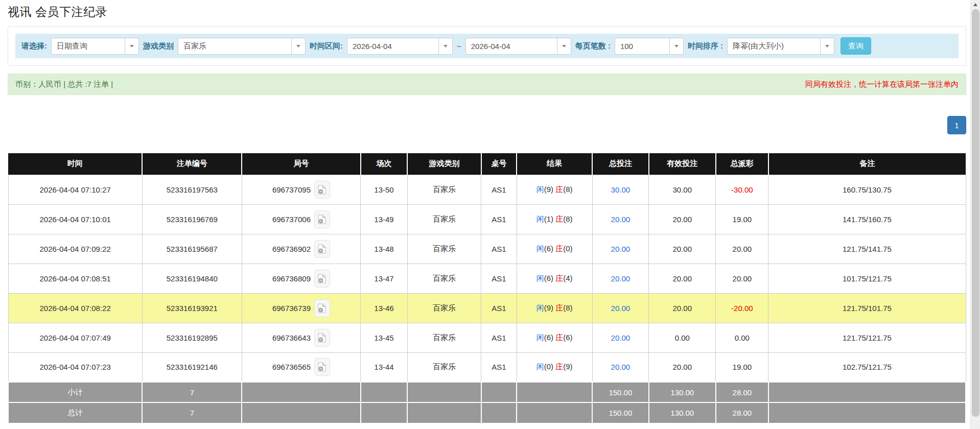 The width and height of the screenshot is (980, 429). What do you see at coordinates (487, 413) in the screenshot?
I see `total-row: 总计7150.00130.0028.00` at bounding box center [487, 413].